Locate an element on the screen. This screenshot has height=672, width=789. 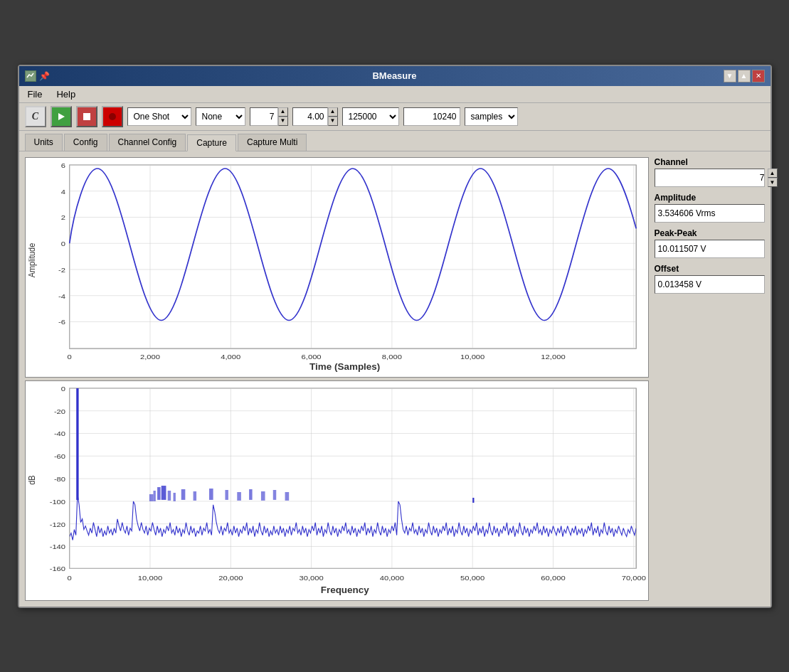
amplitude-section: Amplitude is located at coordinates (710, 208).